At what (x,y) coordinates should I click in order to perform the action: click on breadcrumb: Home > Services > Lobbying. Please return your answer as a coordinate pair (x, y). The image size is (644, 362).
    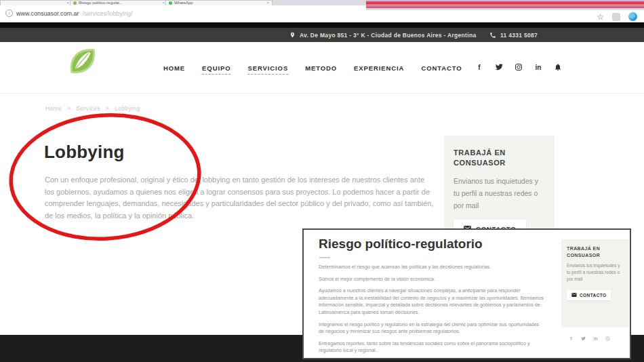
    Looking at the image, I should click on (95, 108).